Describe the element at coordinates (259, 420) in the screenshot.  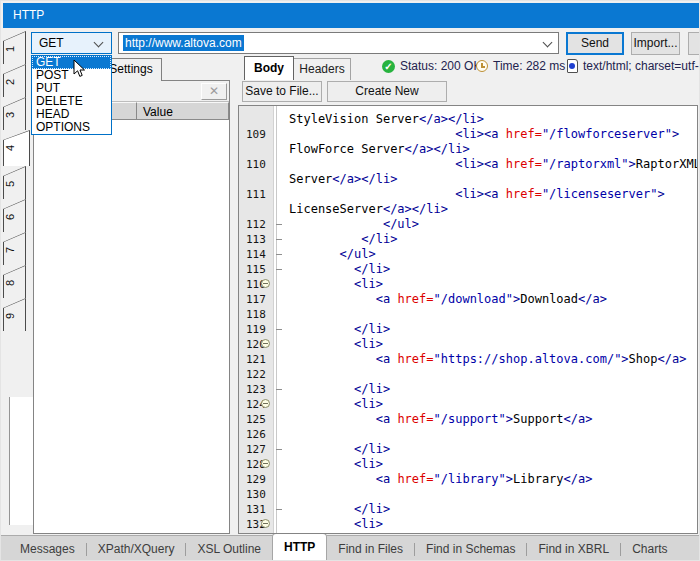
I see `line-number: 125` at that location.